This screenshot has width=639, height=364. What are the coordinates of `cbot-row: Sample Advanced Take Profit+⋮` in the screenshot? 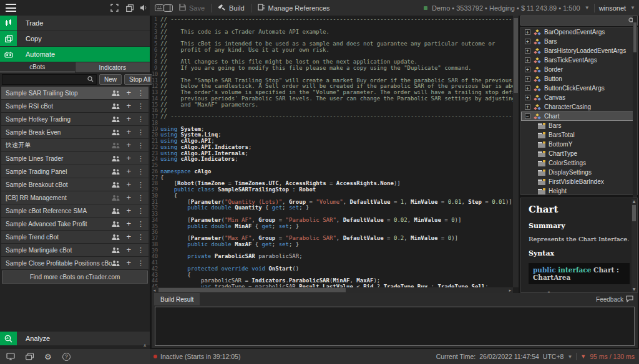 It's located at (75, 224).